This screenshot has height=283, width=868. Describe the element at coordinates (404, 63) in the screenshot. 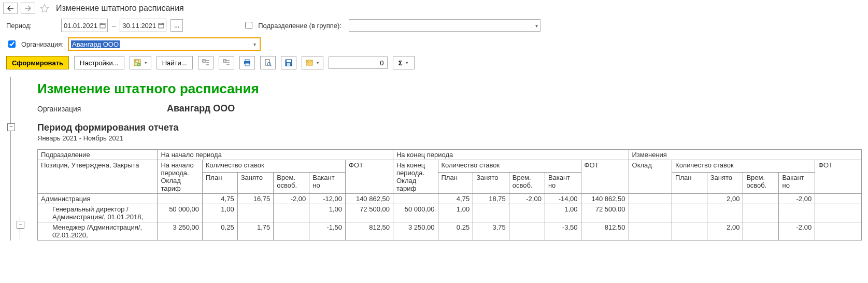

I see `sum-button: Σ ▾` at that location.